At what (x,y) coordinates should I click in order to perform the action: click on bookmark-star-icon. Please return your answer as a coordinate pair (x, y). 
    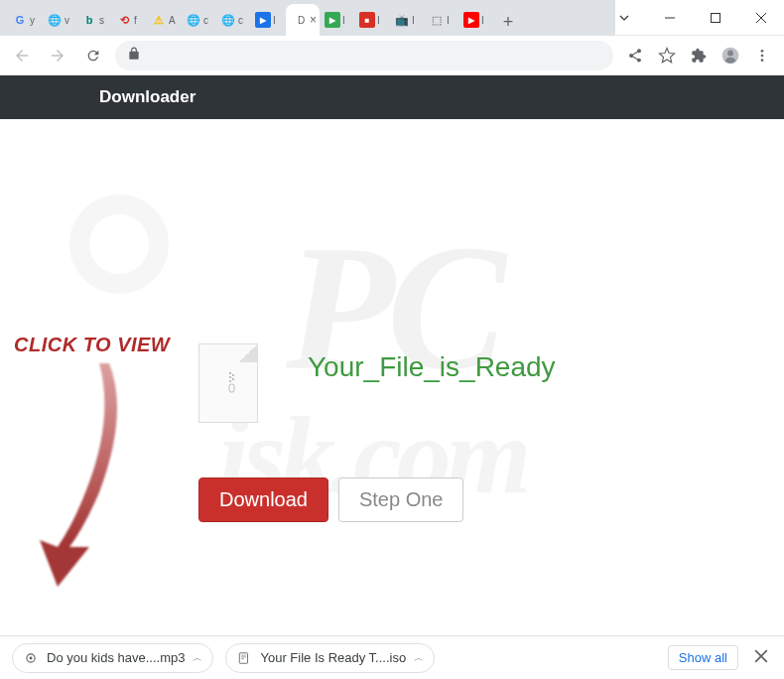
    Looking at the image, I should click on (667, 56).